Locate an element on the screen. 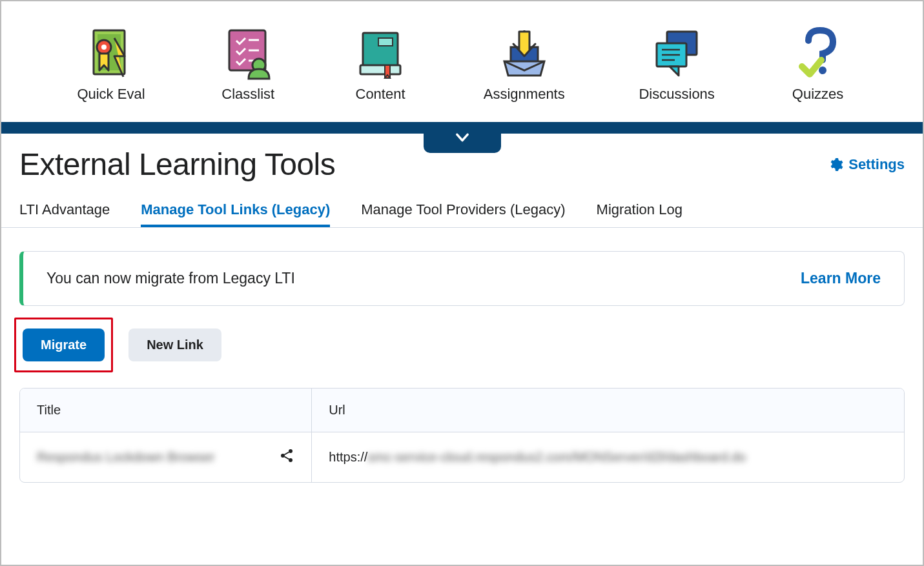 Image resolution: width=924 pixels, height=566 pixels. gear-icon is located at coordinates (836, 165).